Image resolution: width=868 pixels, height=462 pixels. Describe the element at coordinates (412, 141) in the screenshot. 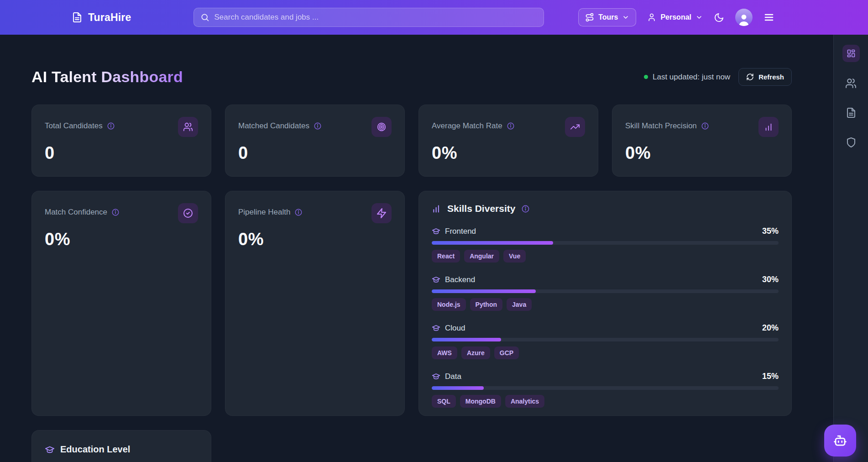

I see `stats-row-1: Total Candidates 0 Matched Candidates` at that location.